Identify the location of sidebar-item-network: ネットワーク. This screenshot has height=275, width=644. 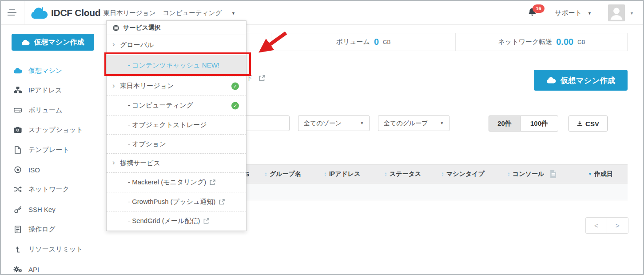
(53, 189).